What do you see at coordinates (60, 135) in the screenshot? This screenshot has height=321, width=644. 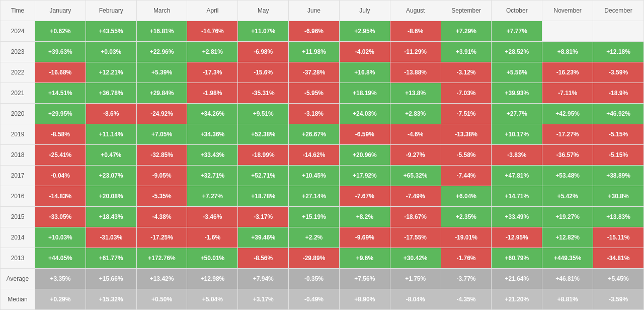 I see `data-cell: -8.58%` at bounding box center [60, 135].